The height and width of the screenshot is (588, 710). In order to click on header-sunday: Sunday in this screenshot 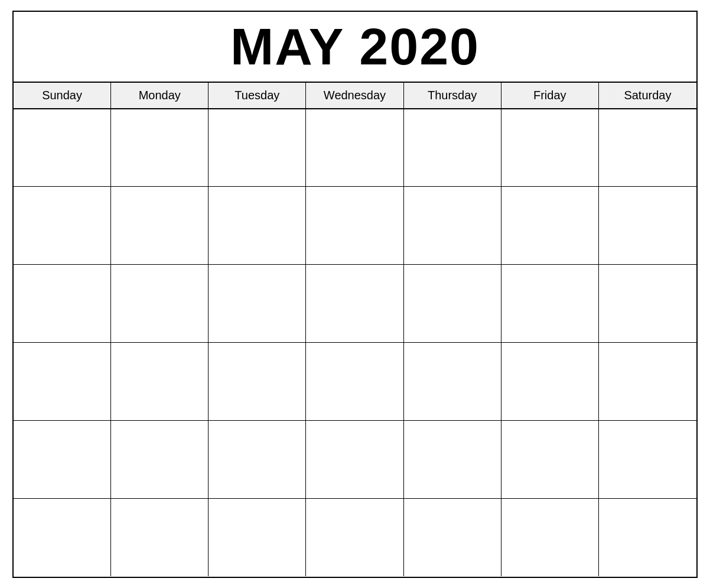, I will do `click(63, 96)`.